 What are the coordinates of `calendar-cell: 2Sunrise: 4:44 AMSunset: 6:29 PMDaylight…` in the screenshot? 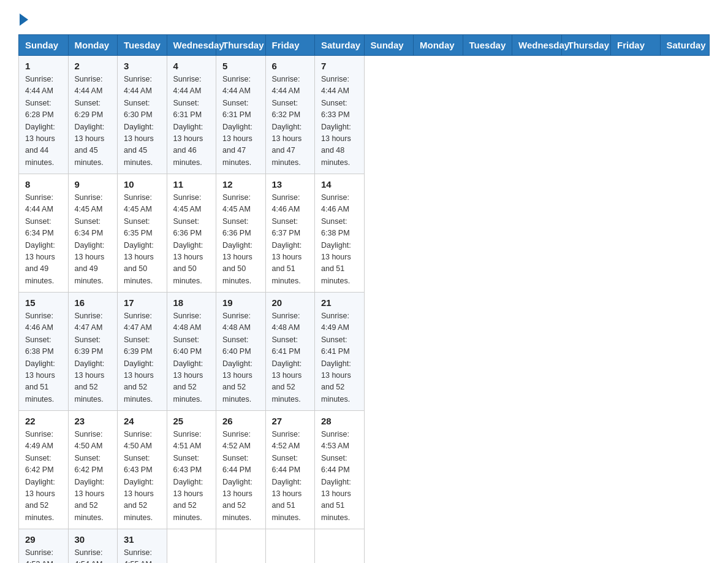 It's located at (93, 115).